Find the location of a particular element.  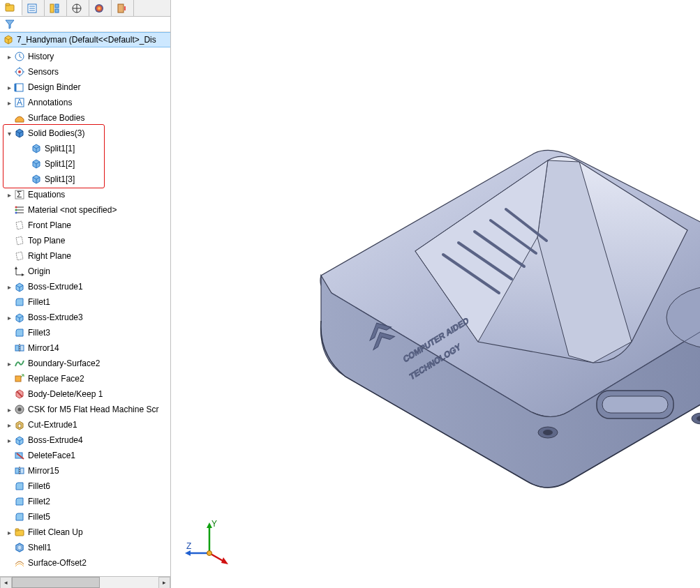

tree-node-right-plane: Right Plane is located at coordinates (85, 256).